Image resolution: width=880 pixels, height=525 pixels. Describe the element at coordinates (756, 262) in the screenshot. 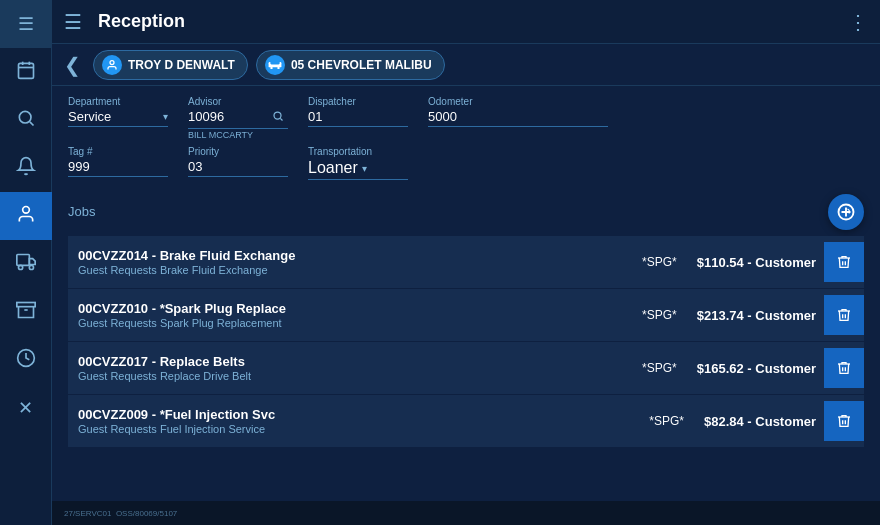

I see `job-price-1: $110.54 - Customer` at that location.